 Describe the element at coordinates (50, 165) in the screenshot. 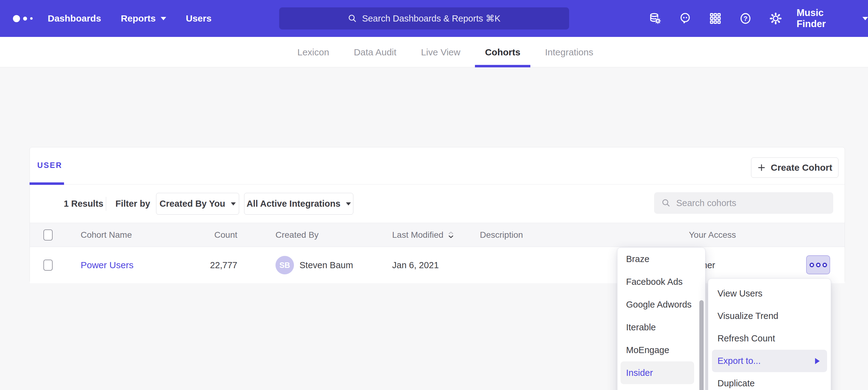

I see `tab-user: USER` at that location.